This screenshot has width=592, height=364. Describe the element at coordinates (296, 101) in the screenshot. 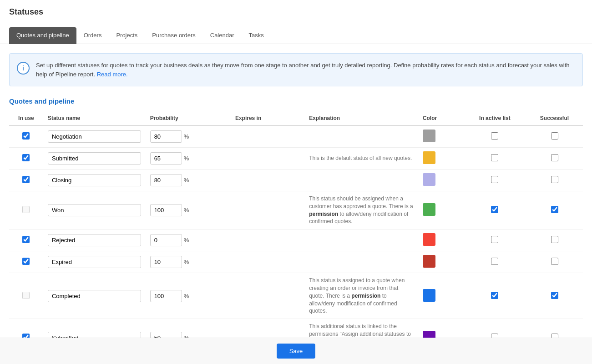

I see `section-title: Quotes and pipeline` at that location.